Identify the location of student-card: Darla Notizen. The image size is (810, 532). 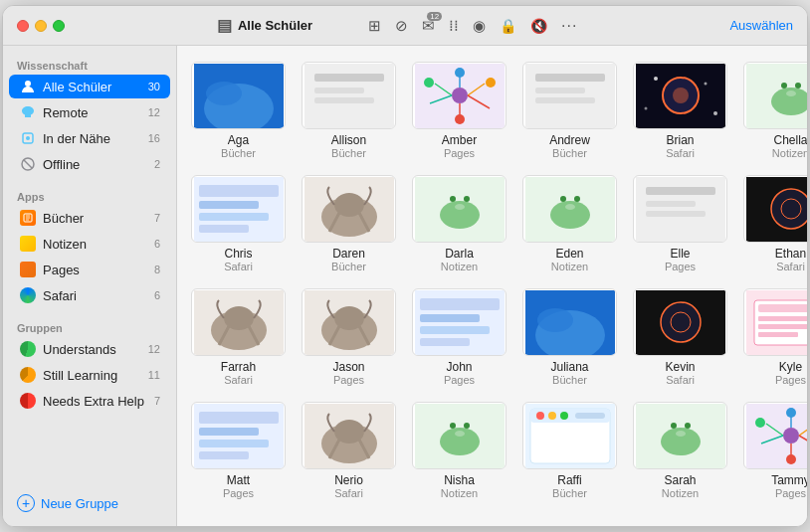
(460, 224).